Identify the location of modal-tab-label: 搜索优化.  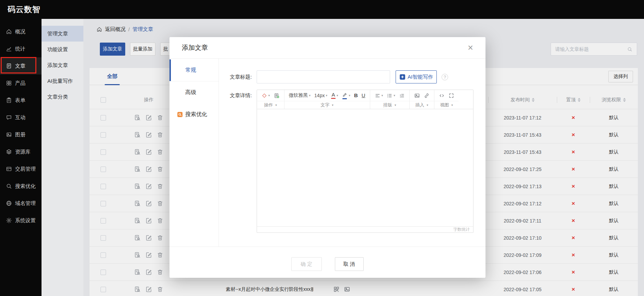
(196, 115).